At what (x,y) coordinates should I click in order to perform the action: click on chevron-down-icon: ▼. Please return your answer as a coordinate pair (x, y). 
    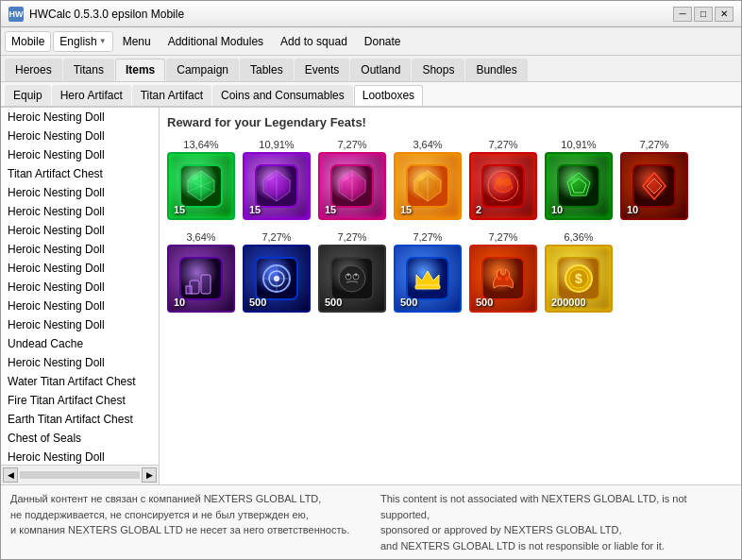
    Looking at the image, I should click on (103, 42).